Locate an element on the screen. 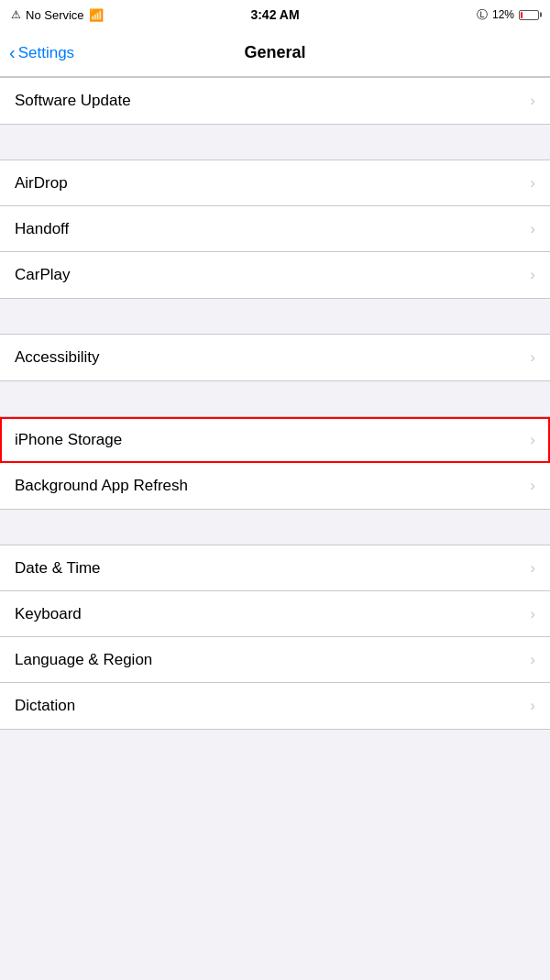  page-title: General is located at coordinates (275, 53).